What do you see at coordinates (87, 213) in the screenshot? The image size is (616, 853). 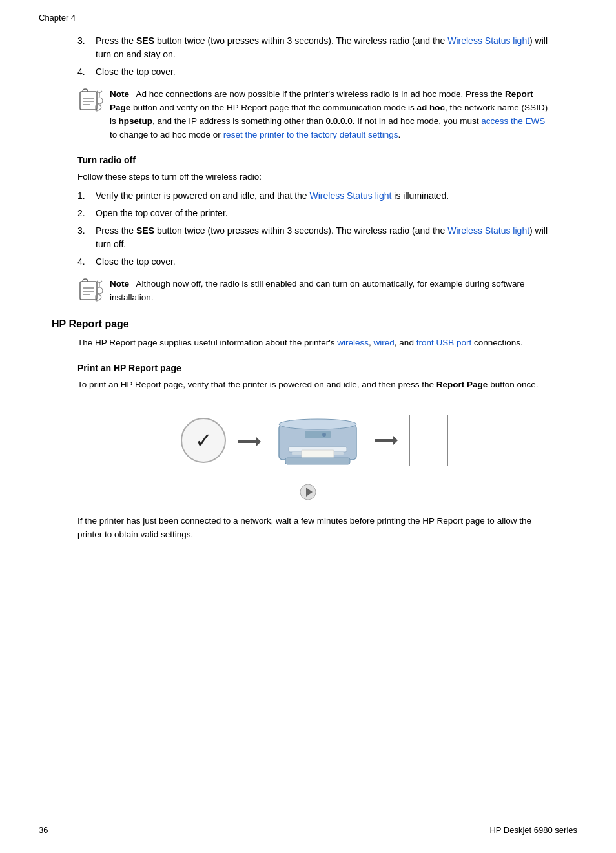 I see `step-number: 2.` at bounding box center [87, 213].